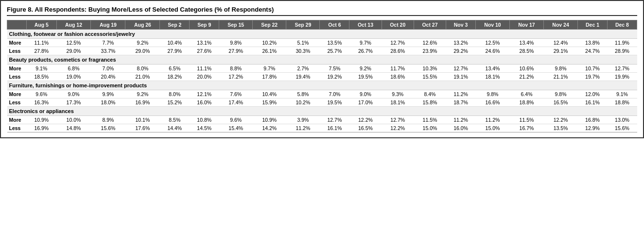 This screenshot has height=246, width=644. Describe the element at coordinates (461, 128) in the screenshot. I see `cell-s3-r1-c13: 16.0%` at that location.